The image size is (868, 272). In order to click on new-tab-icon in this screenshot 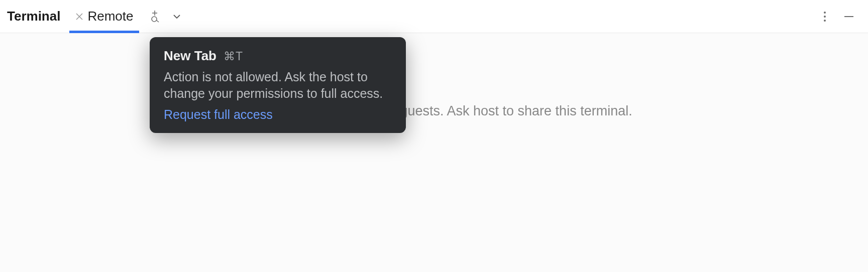, I will do `click(155, 17)`.